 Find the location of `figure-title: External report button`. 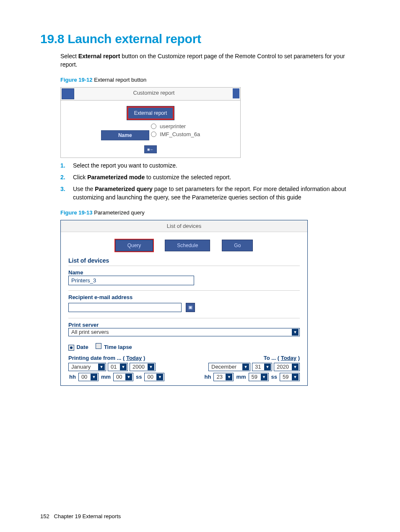

figure-title: External report button is located at coordinates (120, 80).